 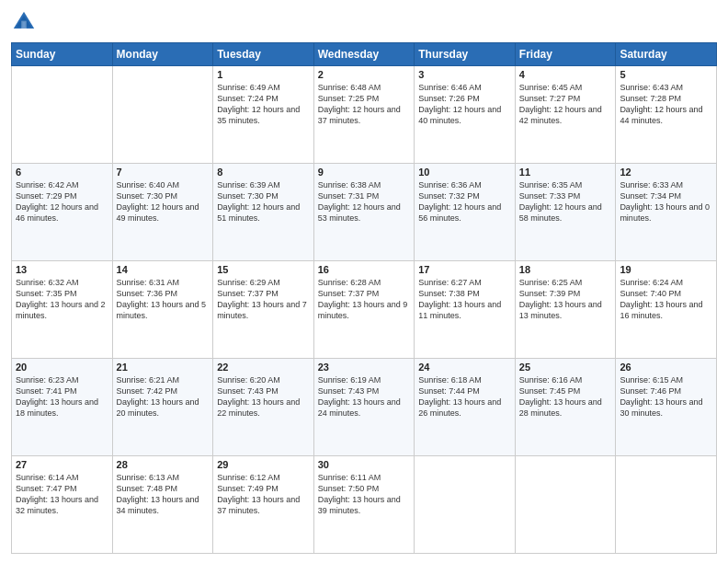 What do you see at coordinates (164, 367) in the screenshot?
I see `day-number: 21` at bounding box center [164, 367].